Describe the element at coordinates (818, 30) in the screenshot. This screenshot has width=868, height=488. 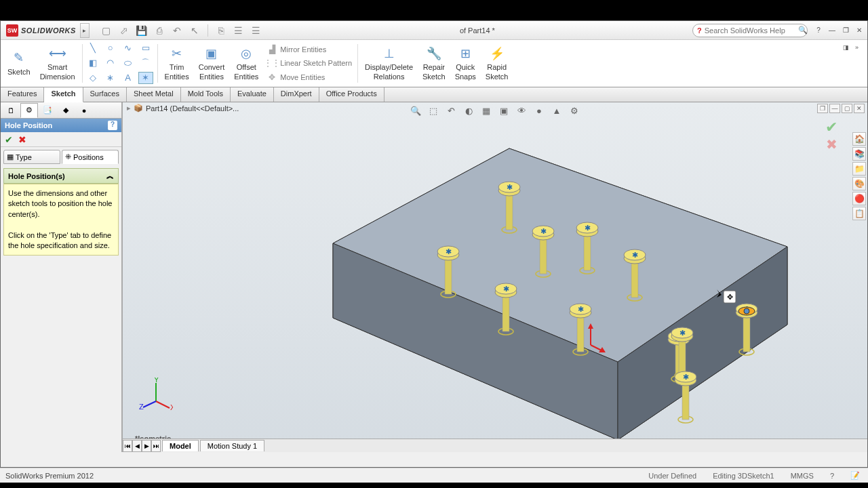
I see `help-icon: ?` at that location.